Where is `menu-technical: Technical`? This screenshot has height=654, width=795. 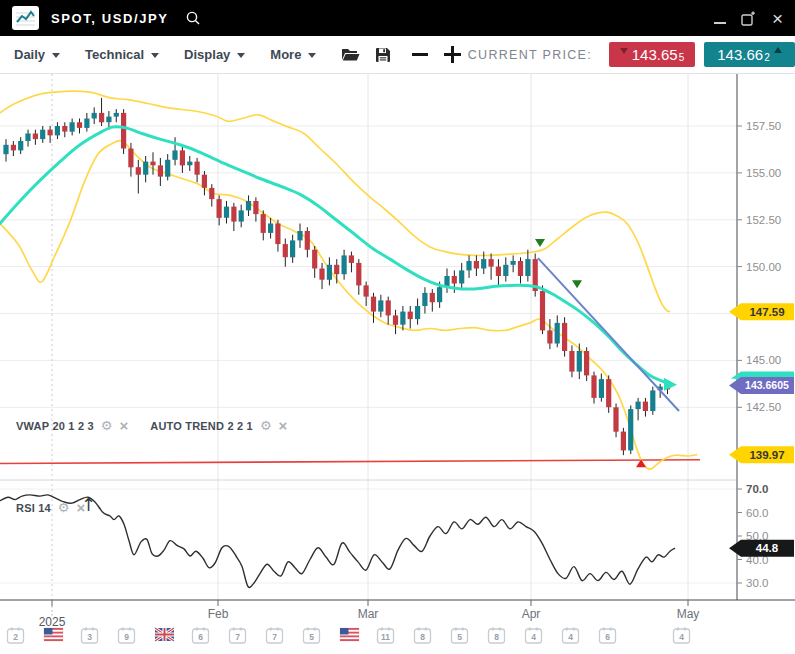
menu-technical: Technical is located at coordinates (122, 54).